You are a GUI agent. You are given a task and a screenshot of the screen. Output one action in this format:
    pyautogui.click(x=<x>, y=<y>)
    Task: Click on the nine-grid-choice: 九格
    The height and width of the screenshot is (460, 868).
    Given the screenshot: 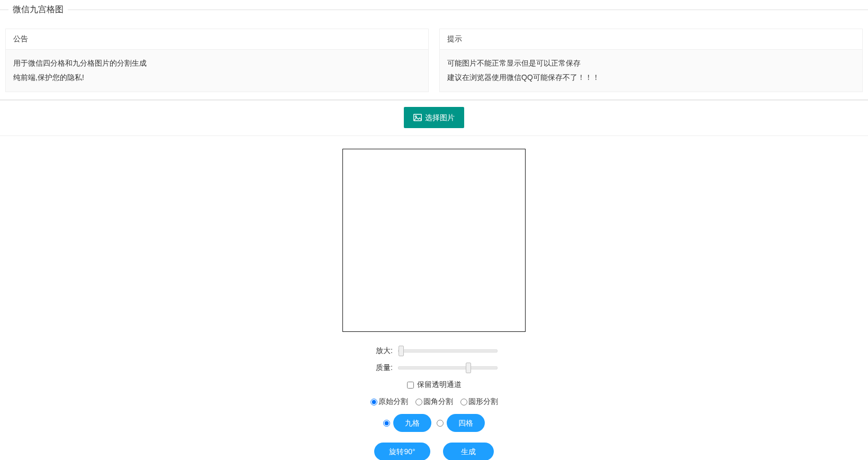 What is the action you would take?
    pyautogui.click(x=408, y=423)
    